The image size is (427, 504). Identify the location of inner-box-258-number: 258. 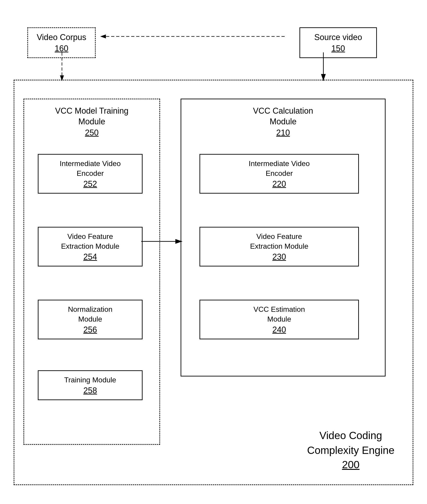
(90, 391).